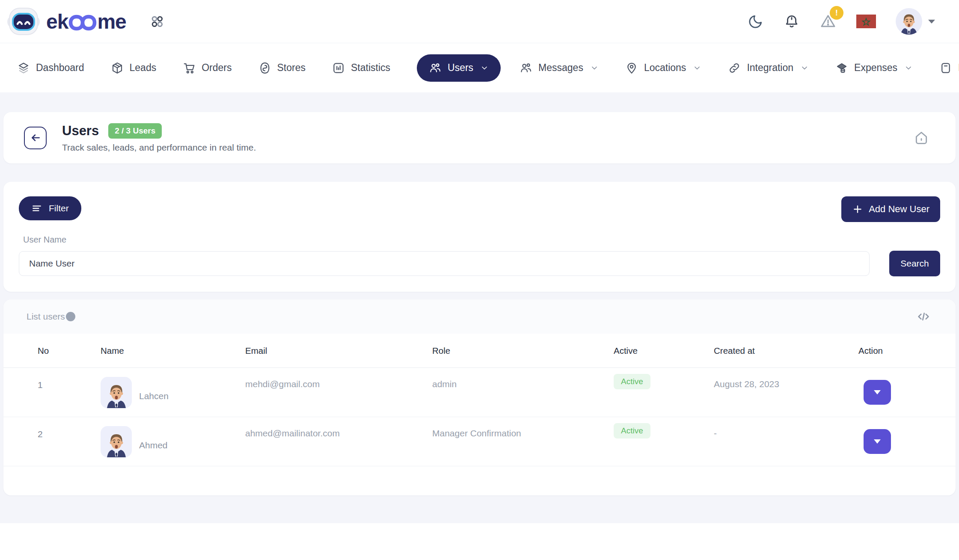  I want to click on alerts-button: !, so click(828, 21).